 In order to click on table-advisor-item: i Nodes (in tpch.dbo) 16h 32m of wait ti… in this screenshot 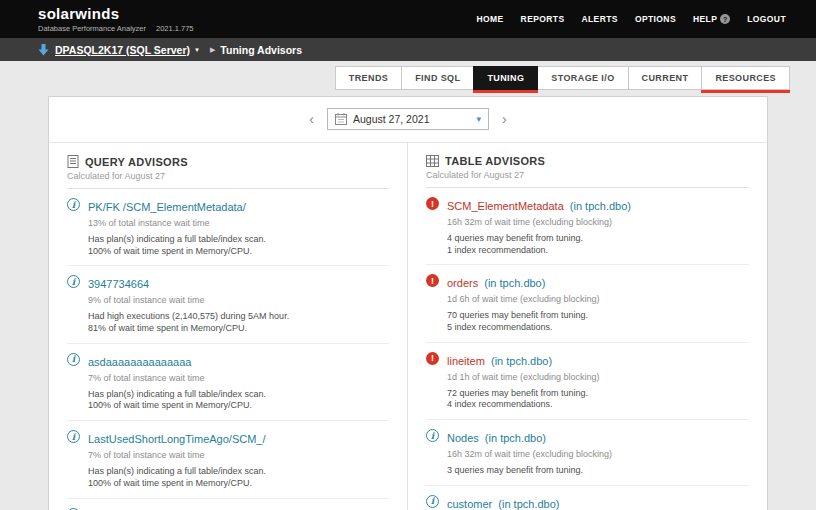, I will do `click(588, 452)`.